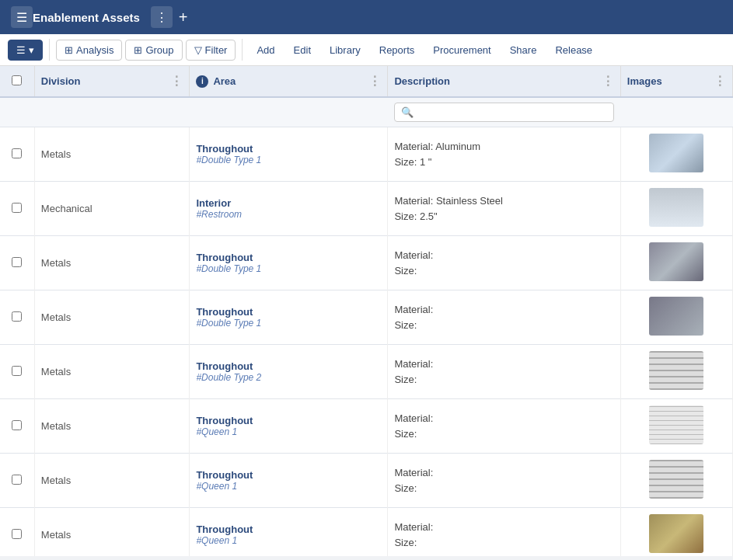 The height and width of the screenshot is (560, 733). Describe the element at coordinates (17, 112) in the screenshot. I see `search-checkbox-cell` at that location.